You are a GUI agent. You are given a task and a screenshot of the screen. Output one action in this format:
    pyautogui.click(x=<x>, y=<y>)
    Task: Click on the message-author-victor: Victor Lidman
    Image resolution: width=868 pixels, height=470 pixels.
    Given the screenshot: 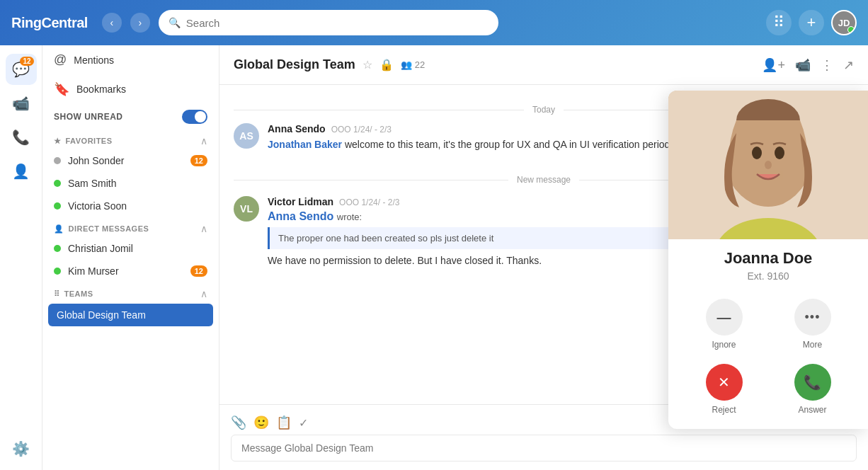 What is the action you would take?
    pyautogui.click(x=300, y=202)
    